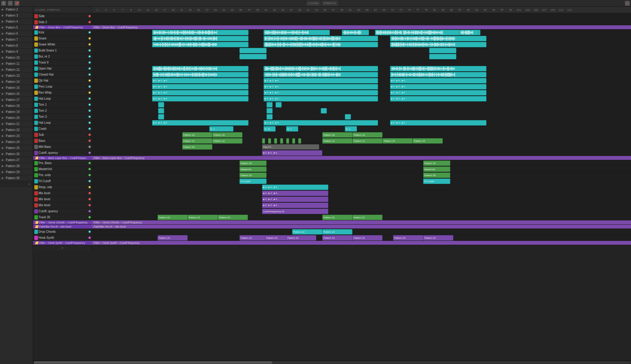 The width and height of the screenshot is (631, 364). What do you see at coordinates (16, 178) in the screenshot?
I see `pattern-item-28: ▶Pattern 30` at bounding box center [16, 178].